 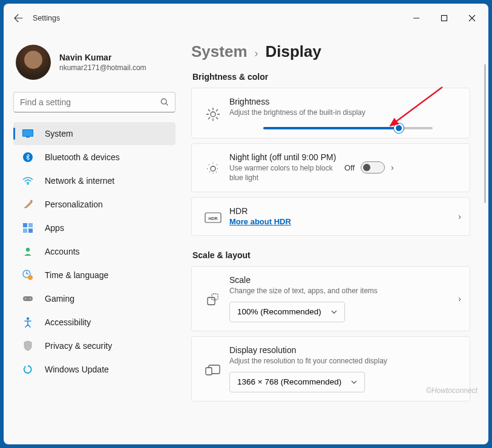 I want to click on brightness-slider, so click(x=348, y=128).